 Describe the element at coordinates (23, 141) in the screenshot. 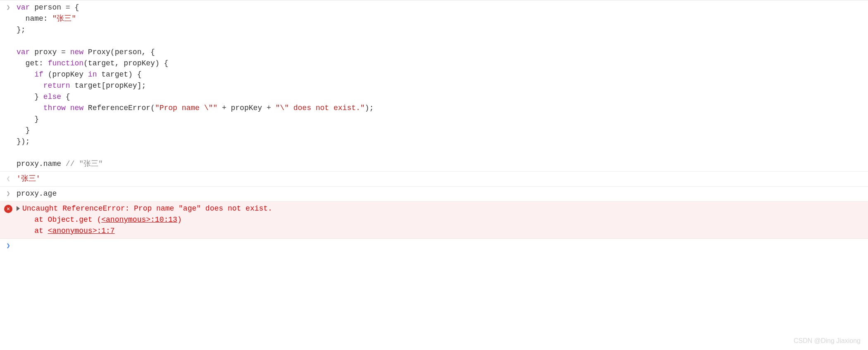

I see `code-token: });` at that location.